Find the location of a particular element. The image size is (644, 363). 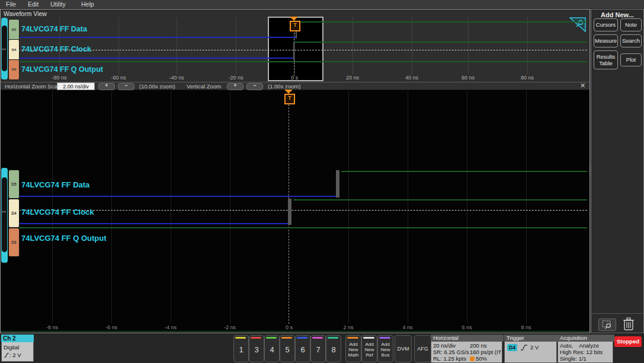

dvm-button: DVM is located at coordinates (403, 349).